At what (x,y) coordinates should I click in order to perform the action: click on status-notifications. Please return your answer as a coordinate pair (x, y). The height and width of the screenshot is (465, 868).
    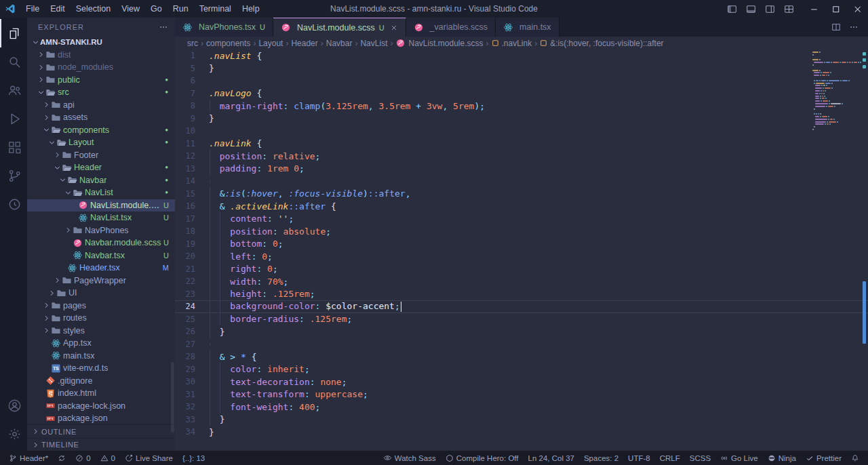
    Looking at the image, I should click on (855, 458).